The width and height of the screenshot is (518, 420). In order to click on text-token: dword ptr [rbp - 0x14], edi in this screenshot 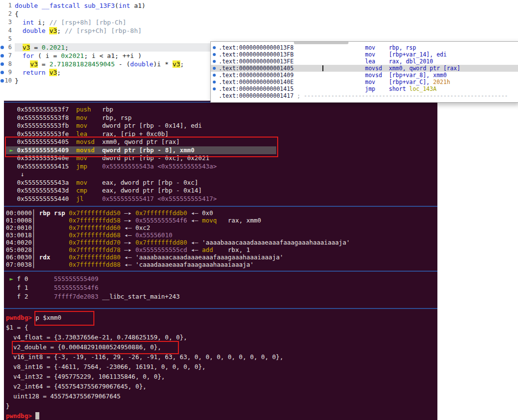, I will do `click(152, 126)`.